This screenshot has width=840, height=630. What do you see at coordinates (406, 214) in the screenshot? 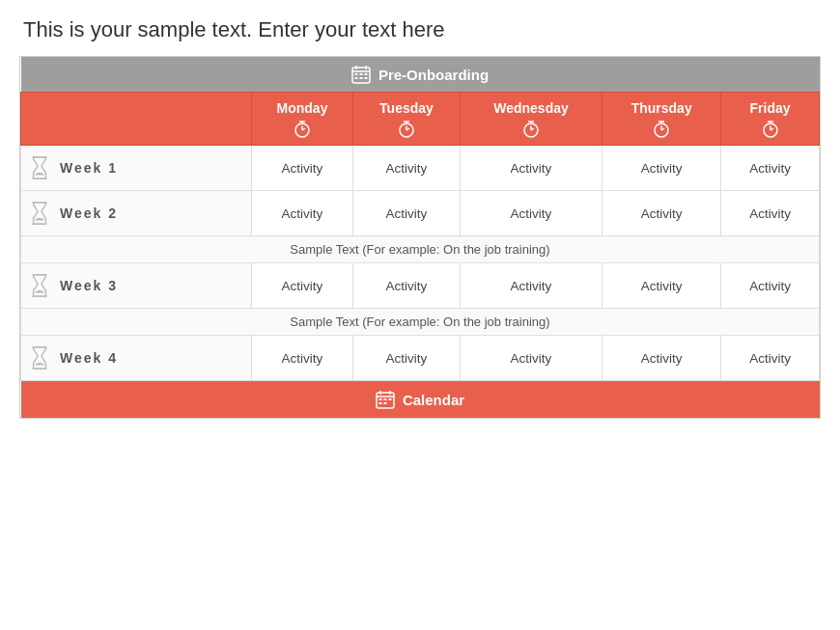
I see `week-2-tuesday: Activity` at bounding box center [406, 214].